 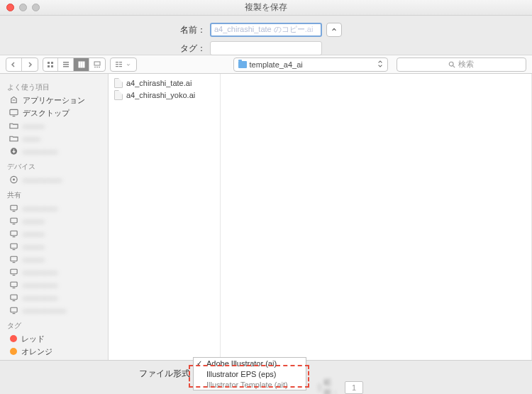 I want to click on file-icon, so click(x=118, y=83).